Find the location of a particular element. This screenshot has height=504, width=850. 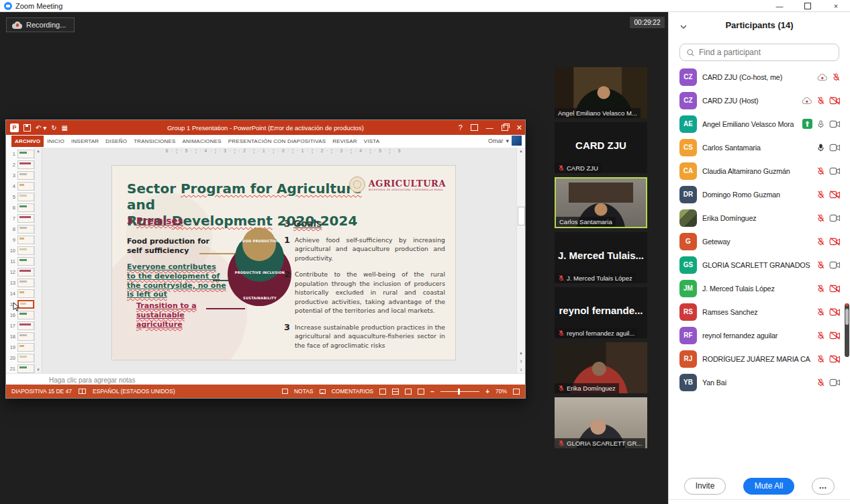

participant-row: GSGLORIA SCARLETT GRANADOS S... is located at coordinates (759, 264).